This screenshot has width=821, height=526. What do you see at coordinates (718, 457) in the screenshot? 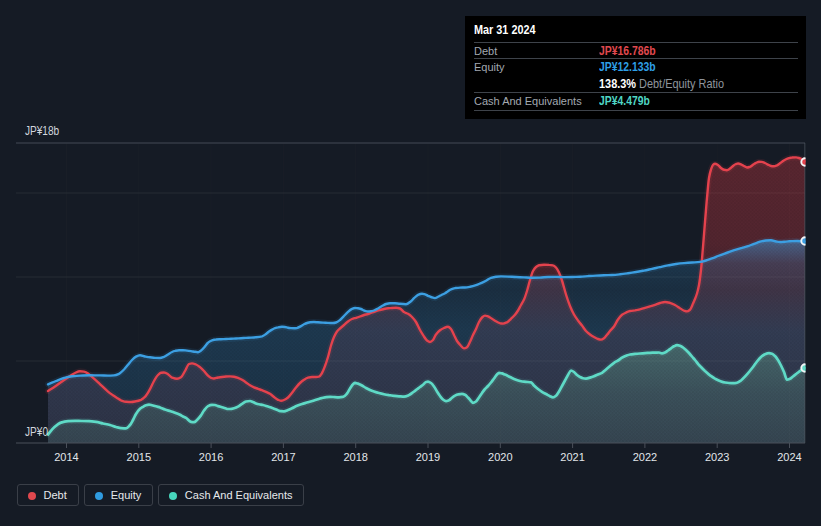
I see `svg-text: 2023` at bounding box center [718, 457].